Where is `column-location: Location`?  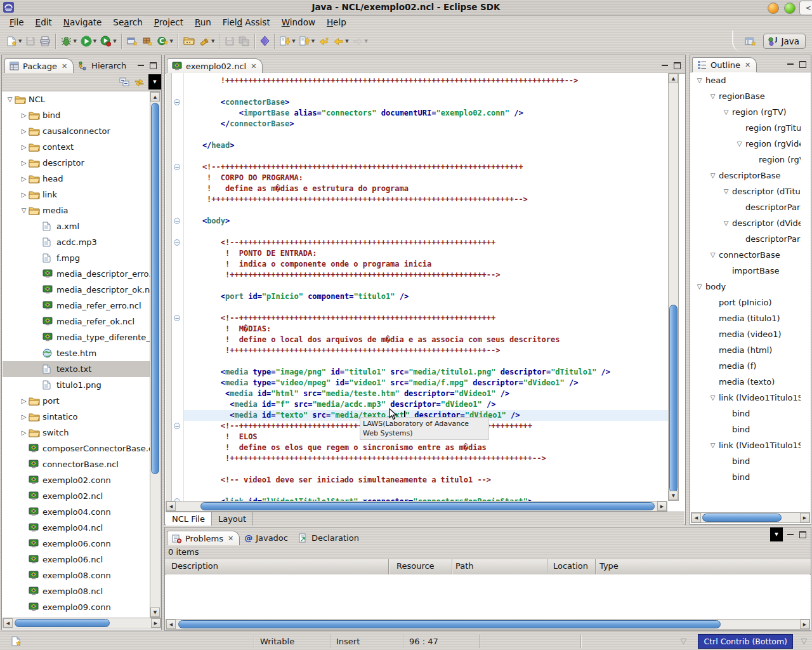
column-location: Location is located at coordinates (571, 566).